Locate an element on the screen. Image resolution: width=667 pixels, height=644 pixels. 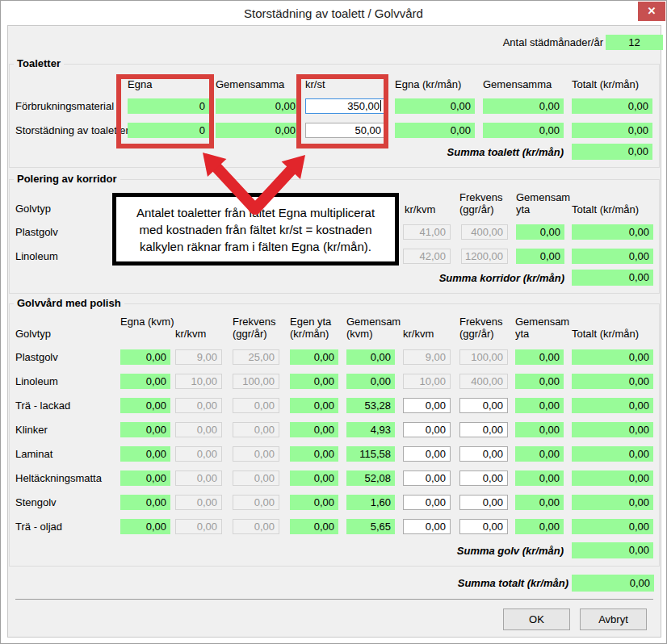
kr-kvm-field: 42,00 is located at coordinates (426, 257).